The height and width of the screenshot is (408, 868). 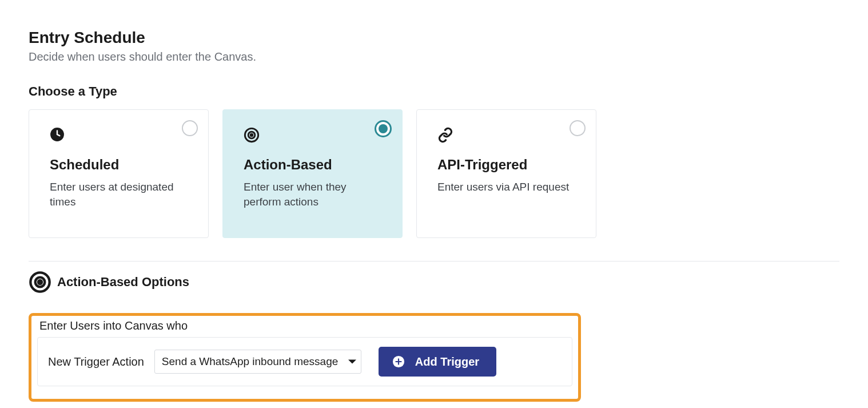 What do you see at coordinates (312, 165) in the screenshot?
I see `card-title-action-based: Action-Based` at bounding box center [312, 165].